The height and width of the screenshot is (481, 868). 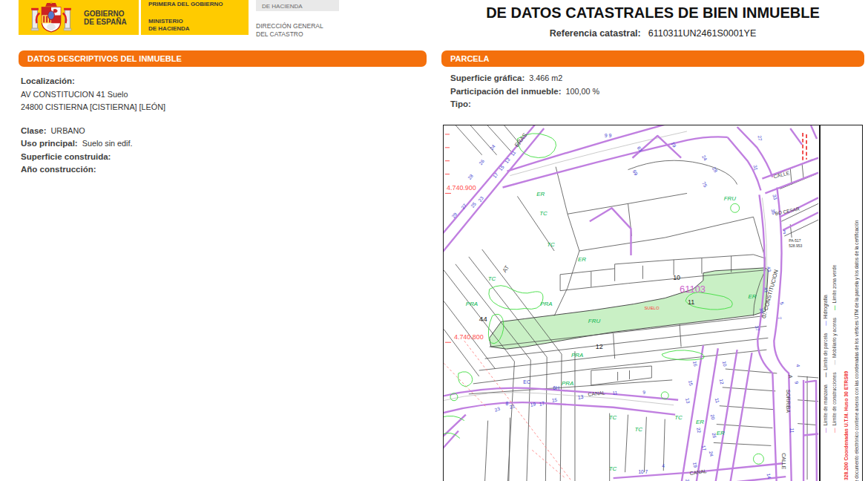 What do you see at coordinates (546, 78) in the screenshot?
I see `superficie-grafica-value: 3.466 m2` at bounding box center [546, 78].